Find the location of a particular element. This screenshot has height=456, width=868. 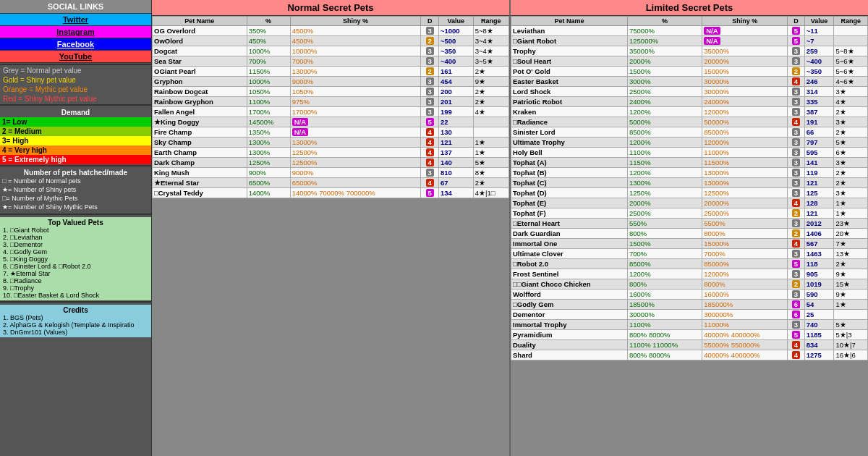

pet-pct-cell: 2400% is located at coordinates (665, 102).